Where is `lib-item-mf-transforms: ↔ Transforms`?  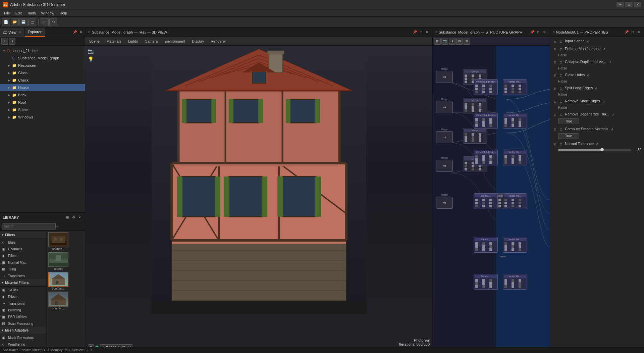
lib-item-mf-transforms: ↔ Transforms is located at coordinates (23, 303).